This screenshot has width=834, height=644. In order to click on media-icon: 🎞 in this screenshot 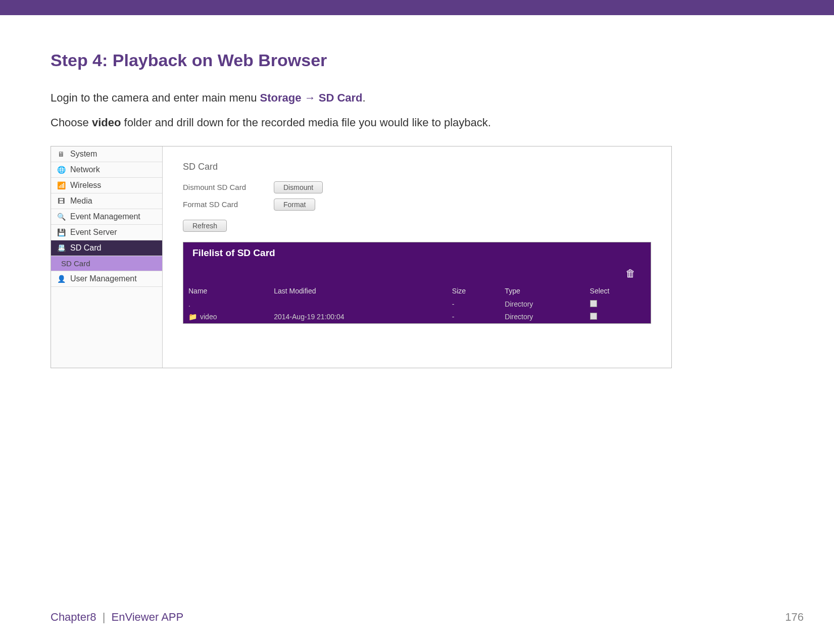, I will do `click(61, 201)`.